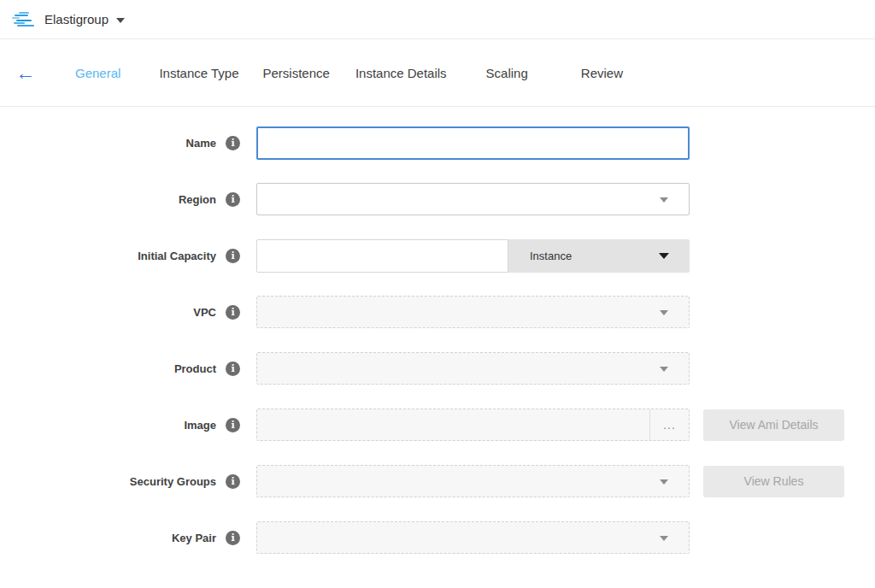 This screenshot has height=588, width=875. I want to click on form-row-name: Name i, so click(438, 143).